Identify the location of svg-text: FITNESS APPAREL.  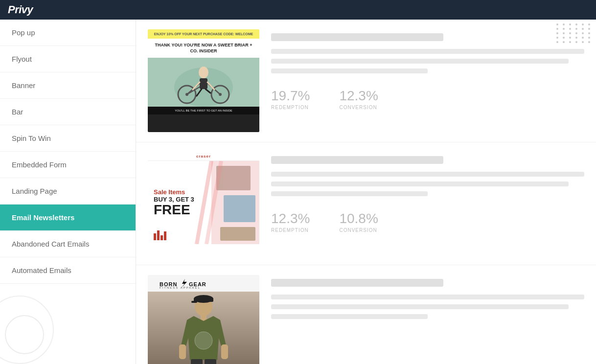
(180, 288).